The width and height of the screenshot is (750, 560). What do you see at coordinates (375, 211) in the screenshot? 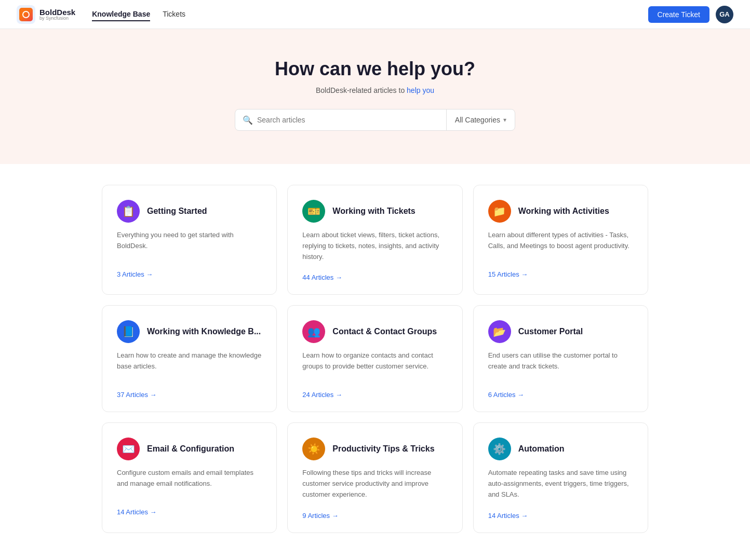
I see `card-header: 🎫 Working with Tickets` at bounding box center [375, 211].